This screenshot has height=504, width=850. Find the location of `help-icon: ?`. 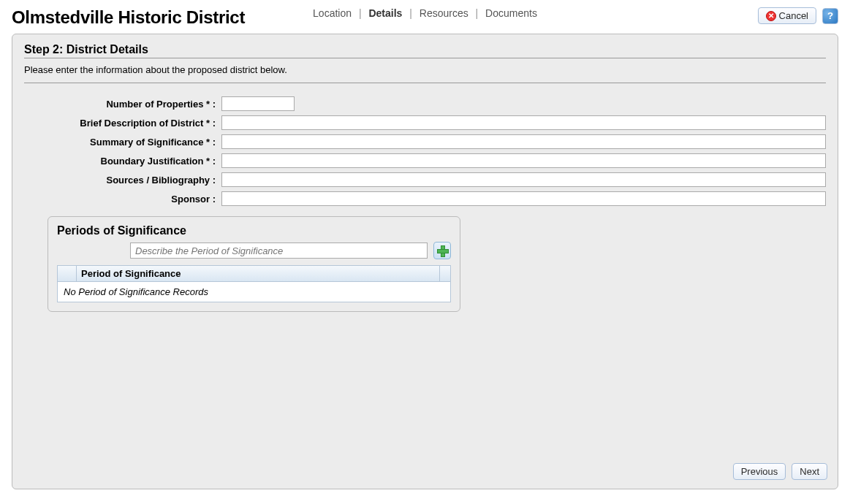

help-icon: ? is located at coordinates (830, 16).